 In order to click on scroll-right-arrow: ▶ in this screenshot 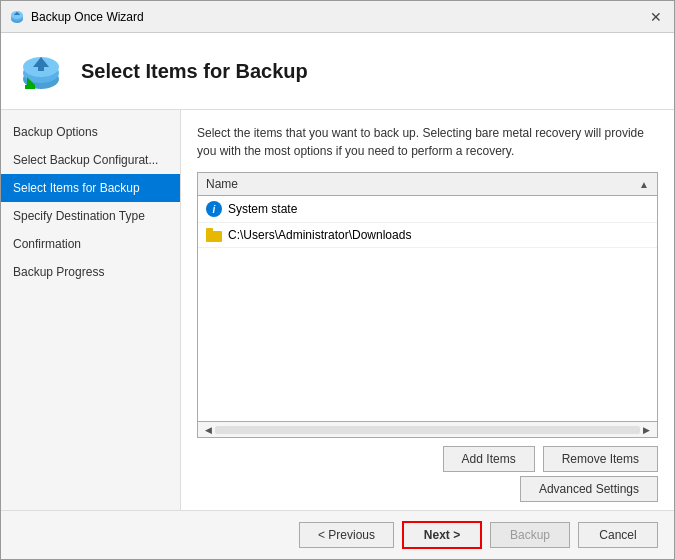, I will do `click(646, 430)`.